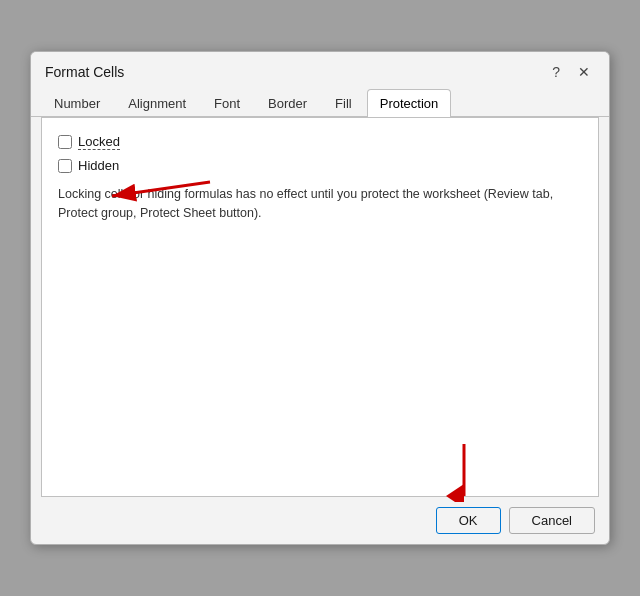  What do you see at coordinates (410, 103) in the screenshot?
I see `tab-protection: Protection` at bounding box center [410, 103].